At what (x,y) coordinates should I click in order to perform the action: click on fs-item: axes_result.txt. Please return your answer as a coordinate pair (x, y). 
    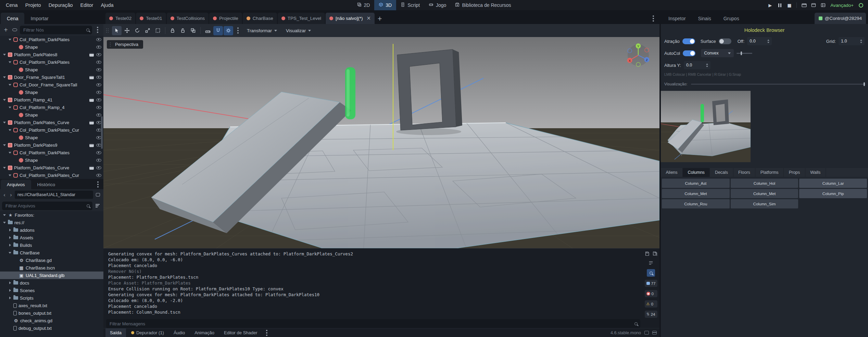
    Looking at the image, I should click on (52, 305).